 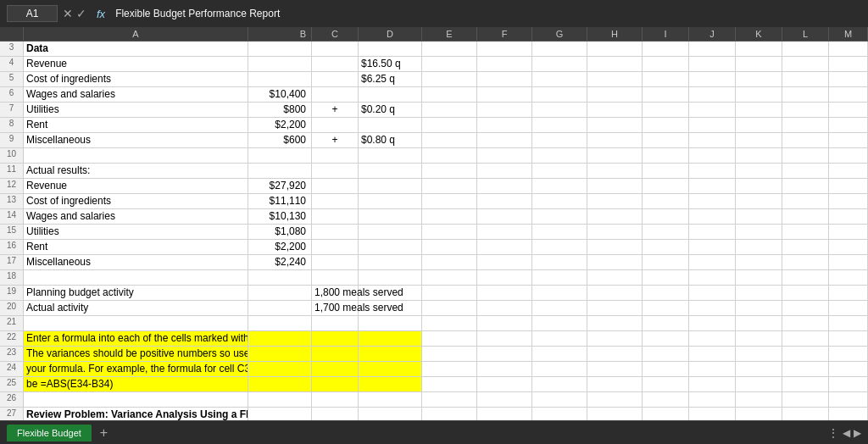 I want to click on cell-a-8: Rent, so click(x=136, y=125).